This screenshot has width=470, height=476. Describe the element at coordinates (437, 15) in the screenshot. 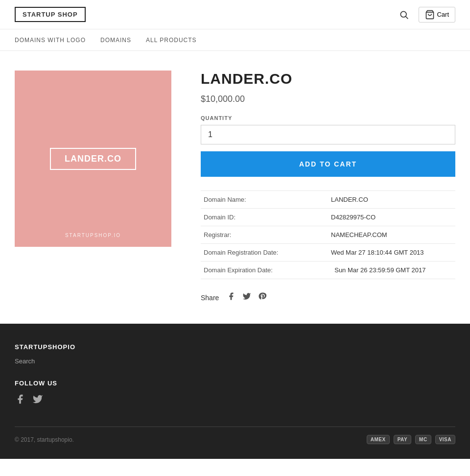

I see `cart-button: Cart` at that location.